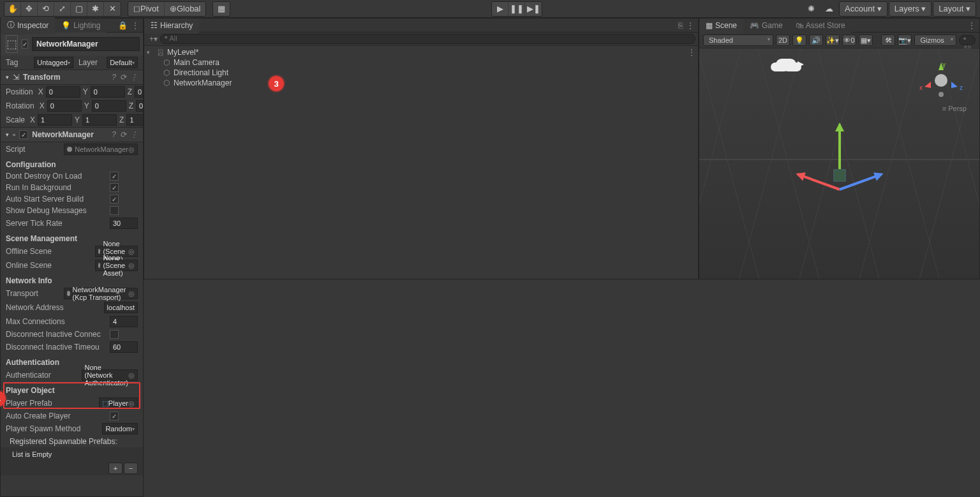 Image resolution: width=980 pixels, height=497 pixels. Describe the element at coordinates (427, 39) in the screenshot. I see `hierarchy-search: ᵒ All` at that location.